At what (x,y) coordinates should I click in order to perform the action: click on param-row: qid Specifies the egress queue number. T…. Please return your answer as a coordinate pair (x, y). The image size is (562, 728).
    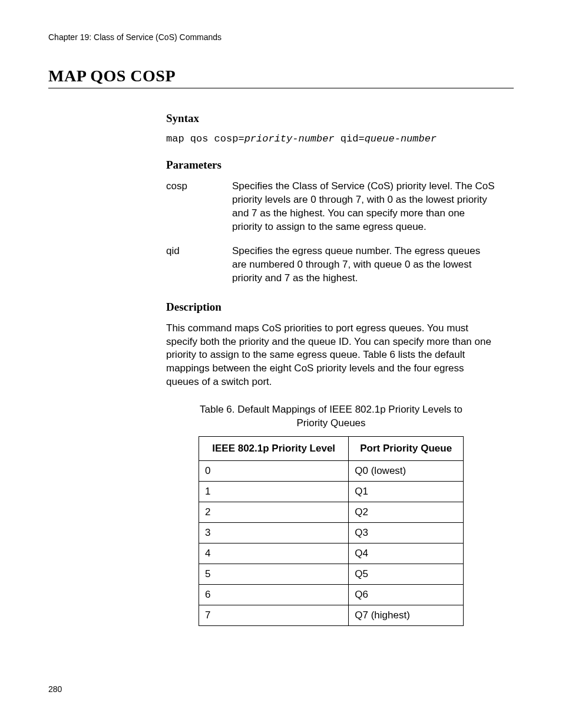
    Looking at the image, I should click on (331, 265).